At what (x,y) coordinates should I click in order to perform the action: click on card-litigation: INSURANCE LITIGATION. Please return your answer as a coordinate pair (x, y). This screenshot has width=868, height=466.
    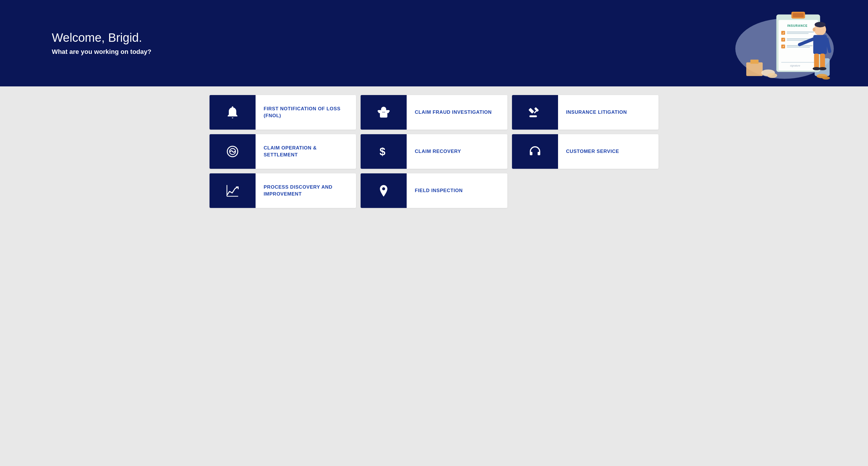
    Looking at the image, I should click on (585, 112).